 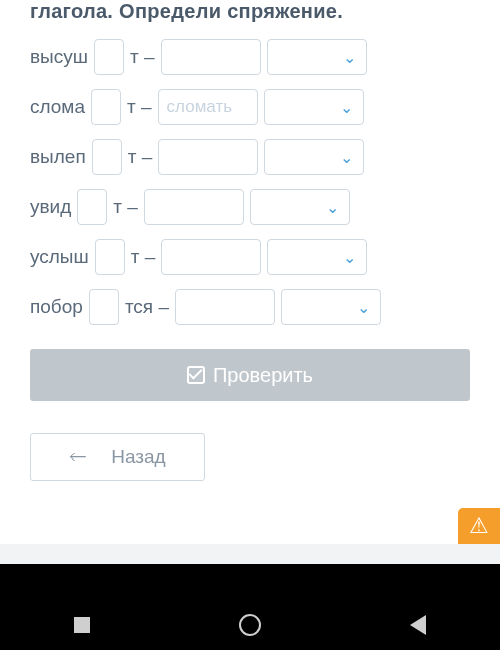 I want to click on verb-stem: высуш, so click(x=59, y=57).